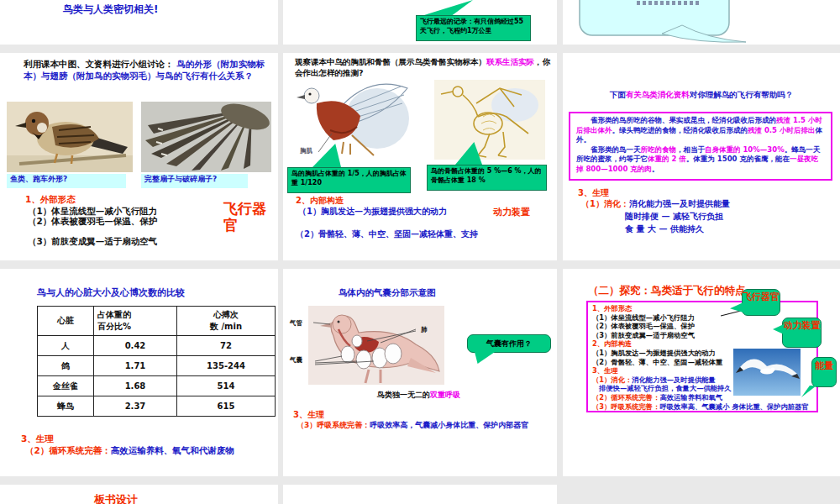  What do you see at coordinates (156, 321) in the screenshot?
I see `table-header-row: 心脏 占体重的 百分比% 心搏次 数 /min` at bounding box center [156, 321].